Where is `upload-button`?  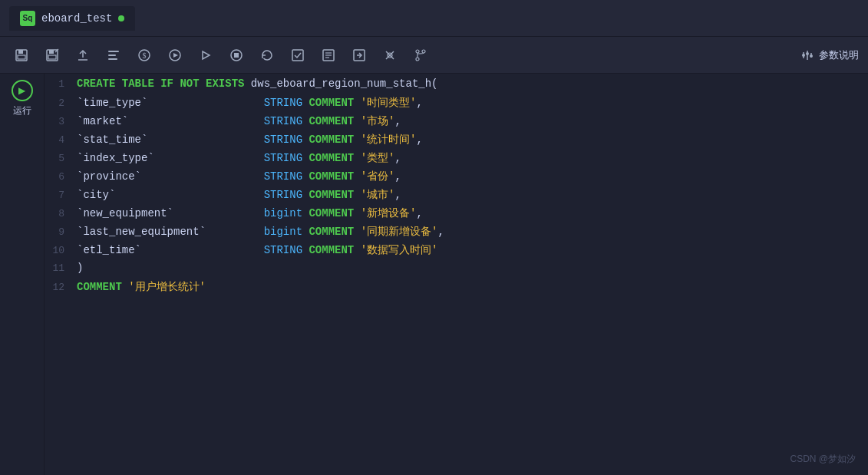 upload-button is located at coordinates (83, 55).